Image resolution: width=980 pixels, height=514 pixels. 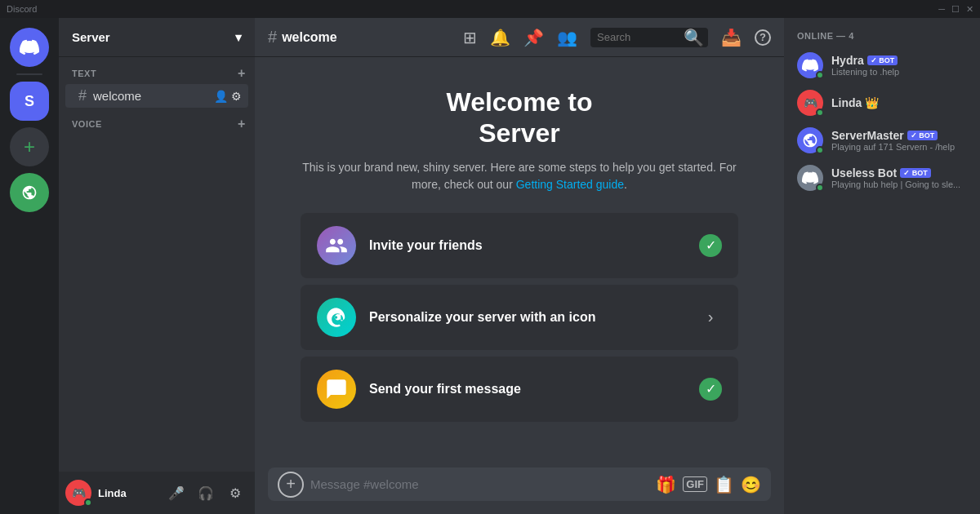 I want to click on server-add-button: +, so click(x=29, y=147).